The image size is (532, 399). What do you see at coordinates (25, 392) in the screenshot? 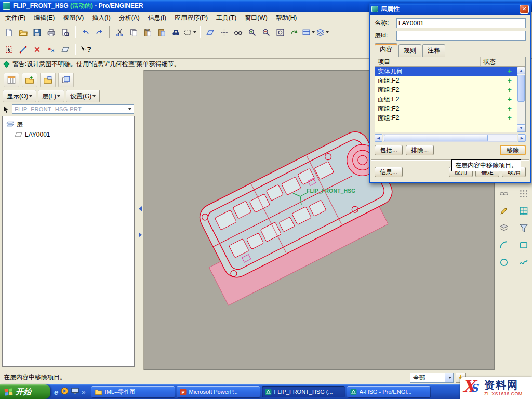
I see `start-button: 开始` at bounding box center [25, 392].